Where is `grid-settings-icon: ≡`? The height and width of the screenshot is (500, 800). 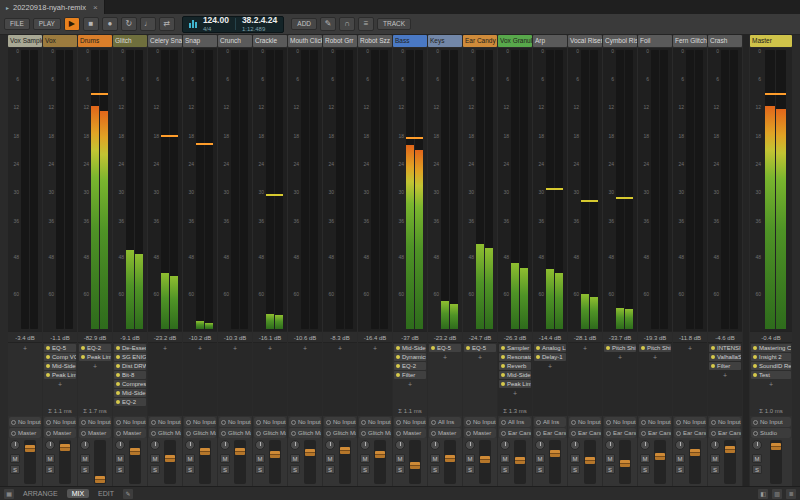
grid-settings-icon: ≡ is located at coordinates (366, 24).